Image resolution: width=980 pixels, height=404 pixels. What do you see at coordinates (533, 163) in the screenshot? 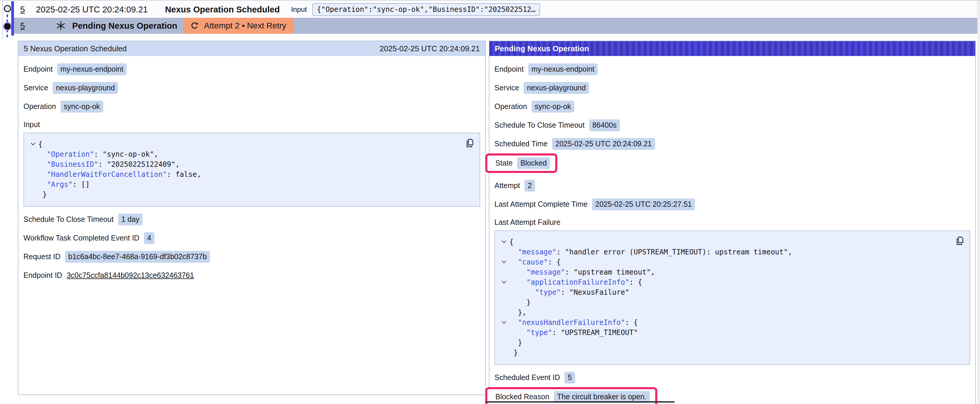
I see `state-value-badge: Blocked` at bounding box center [533, 163].